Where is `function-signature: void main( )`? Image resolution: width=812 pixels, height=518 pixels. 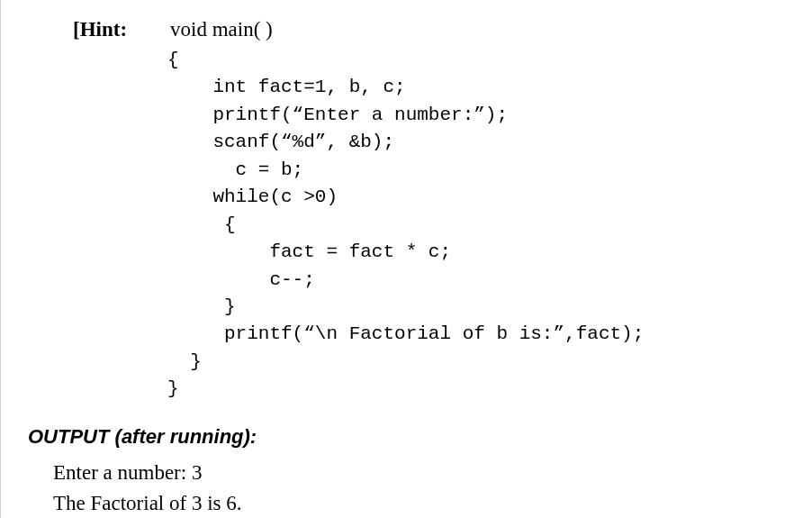
function-signature: void main( ) is located at coordinates (221, 30).